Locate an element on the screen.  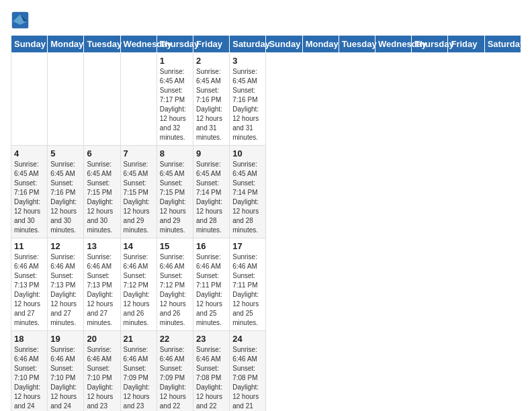
cell-content: Sunrise: 6:45 AM Sunset: 7:17 PM Dayligh… is located at coordinates (175, 105).